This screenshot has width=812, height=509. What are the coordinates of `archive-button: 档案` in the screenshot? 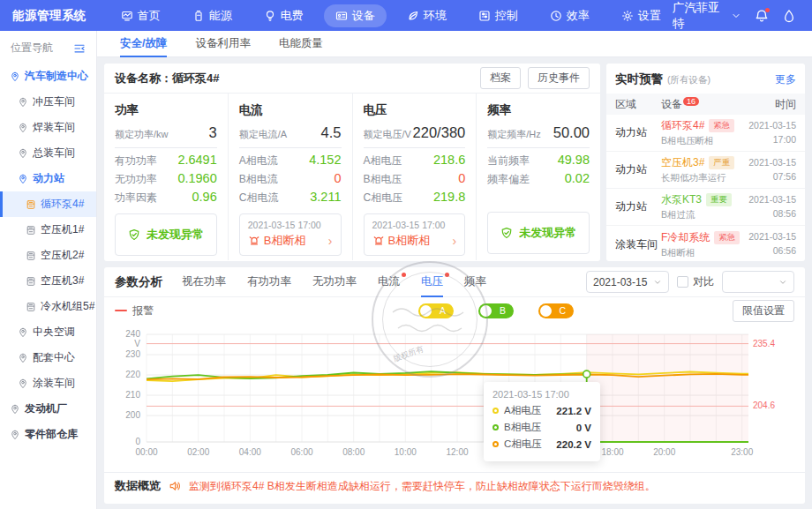 It's located at (500, 78).